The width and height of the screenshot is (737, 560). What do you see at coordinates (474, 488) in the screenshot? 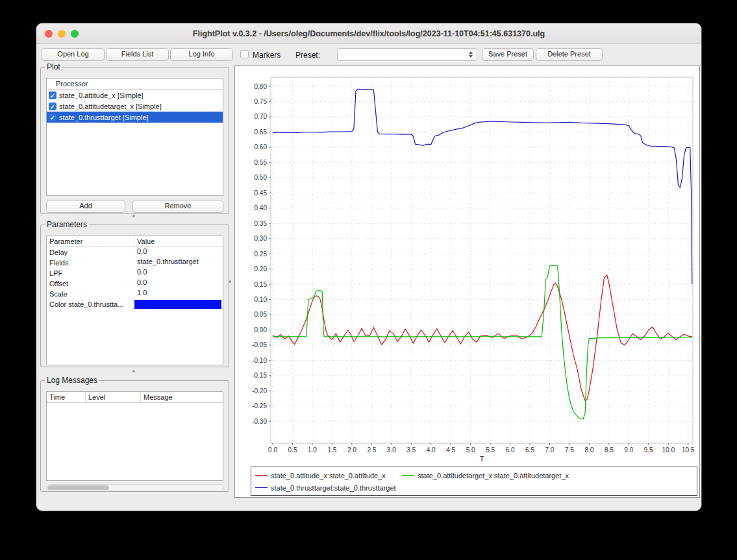
I see `legend-row: state_0.thrusttarget:state_0.thrusttarge…` at bounding box center [474, 488].